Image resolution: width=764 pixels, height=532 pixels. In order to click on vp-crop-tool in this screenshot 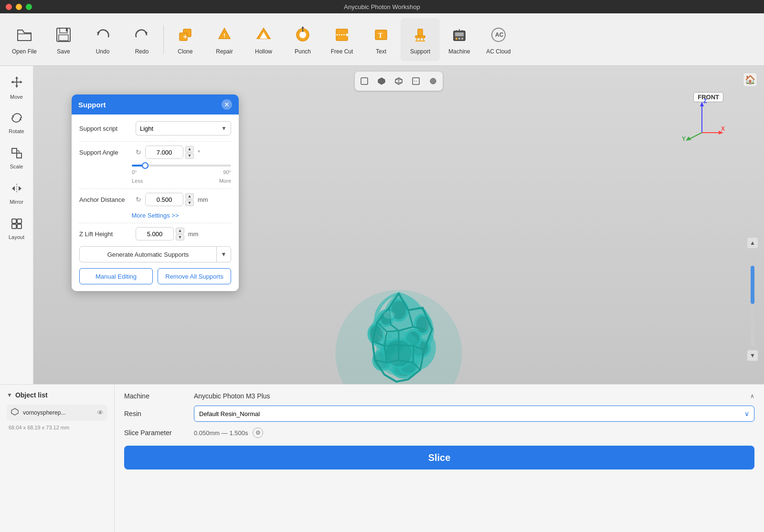, I will do `click(416, 81)`.